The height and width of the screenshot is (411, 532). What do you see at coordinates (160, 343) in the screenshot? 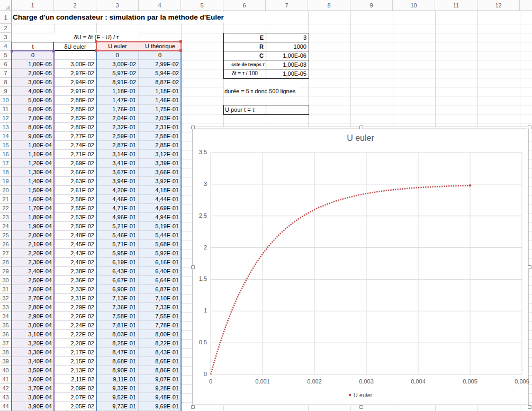
I see `cell-r37c4: 8,22E-01` at bounding box center [160, 343].